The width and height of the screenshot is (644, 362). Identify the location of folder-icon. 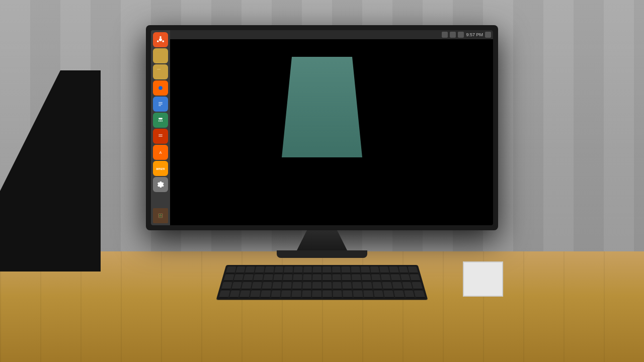
(160, 72).